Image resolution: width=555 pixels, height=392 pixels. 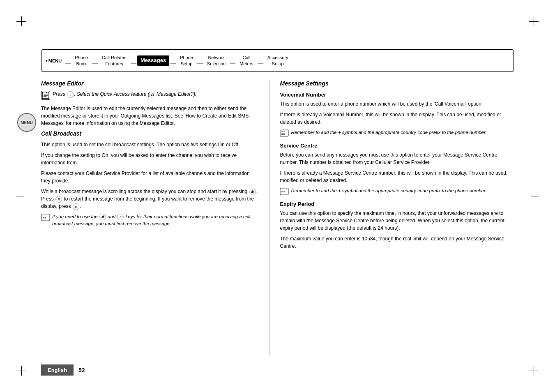 I want to click on nav-messages: Messages, so click(x=153, y=61).